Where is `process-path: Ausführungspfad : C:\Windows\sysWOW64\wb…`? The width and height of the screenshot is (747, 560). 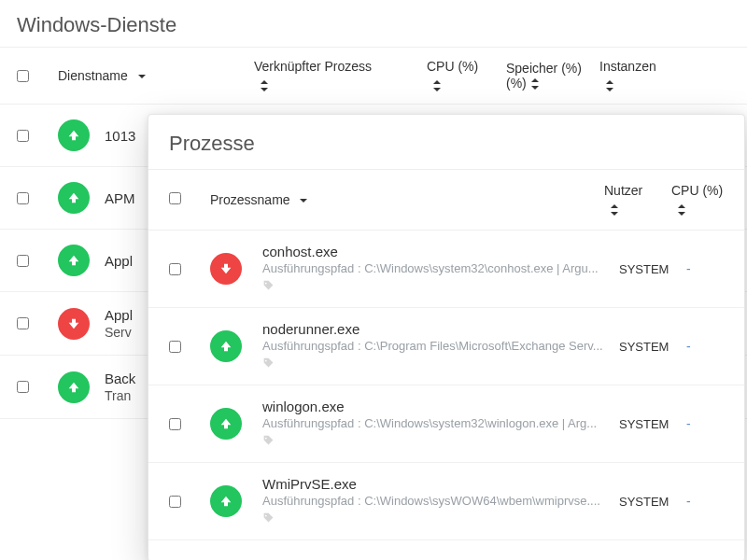
process-path: Ausführungspfad : C:\Windows\sysWOW64\wb… is located at coordinates (436, 500).